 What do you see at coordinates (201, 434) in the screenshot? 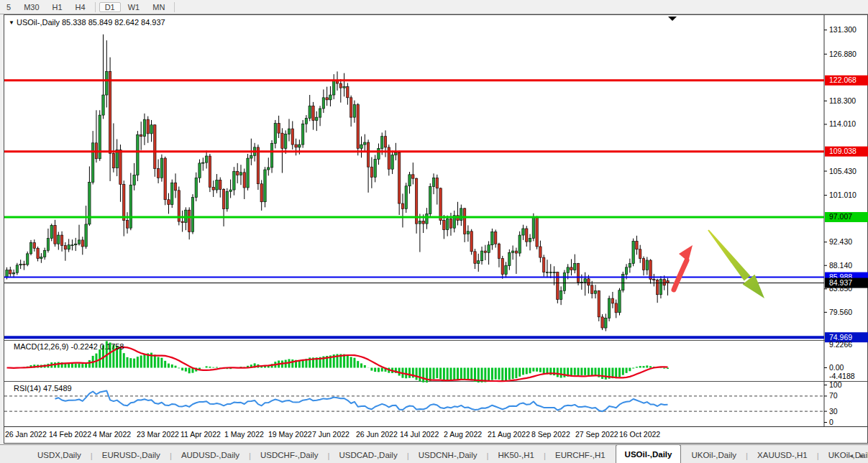
I see `date-axis-label: 11 Apr 2022` at bounding box center [201, 434].